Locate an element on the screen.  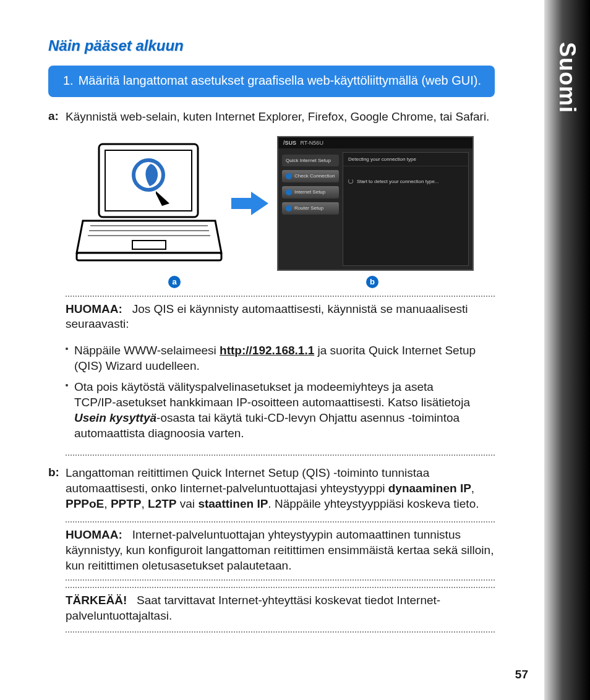
router-main-header: Detecting your connection type is located at coordinates (406, 160).